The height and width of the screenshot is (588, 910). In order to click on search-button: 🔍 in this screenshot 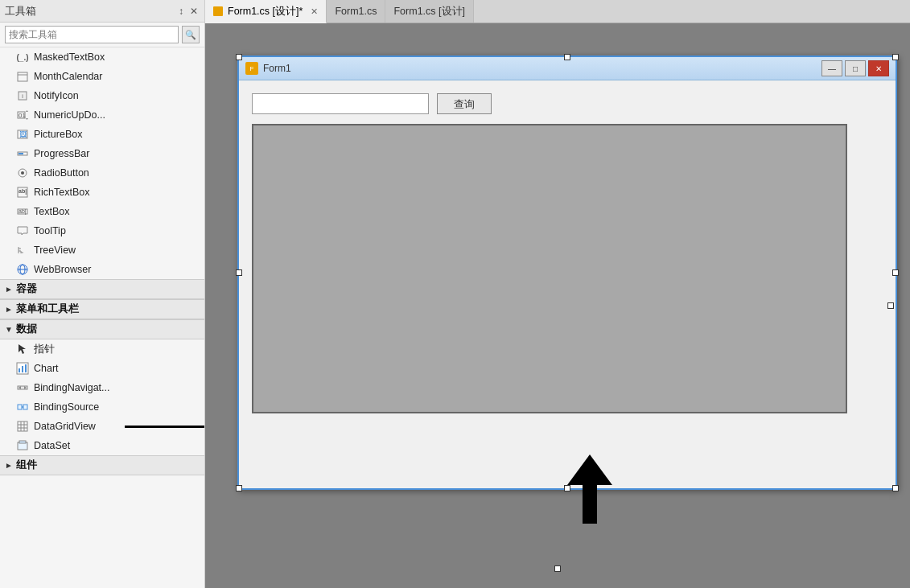, I will do `click(191, 35)`.